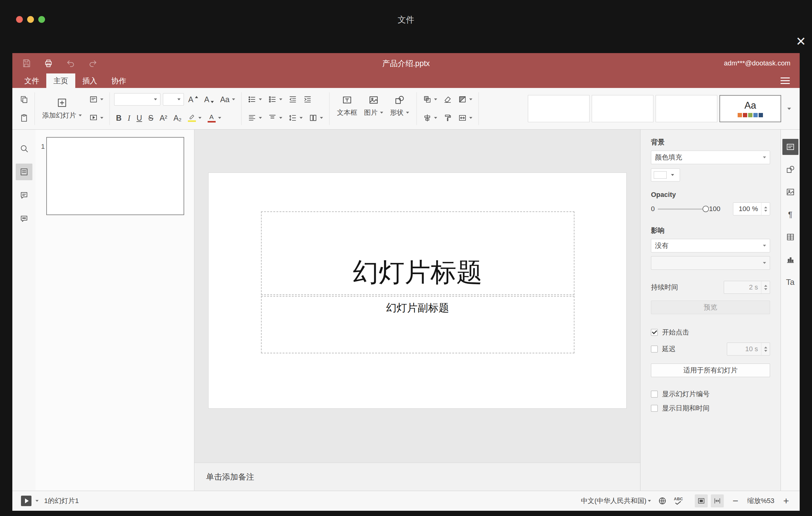 The image size is (812, 516). Describe the element at coordinates (710, 157) in the screenshot. I see `background-fill-select: 颜色填充` at that location.